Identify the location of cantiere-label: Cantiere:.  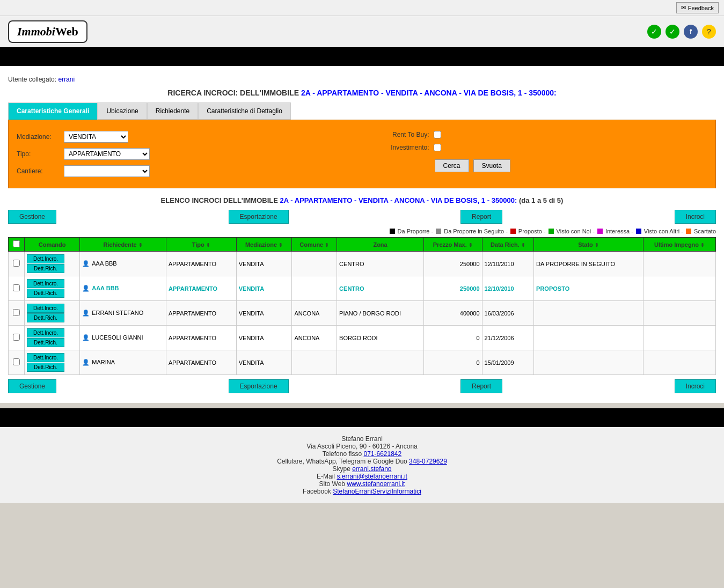
(38, 171).